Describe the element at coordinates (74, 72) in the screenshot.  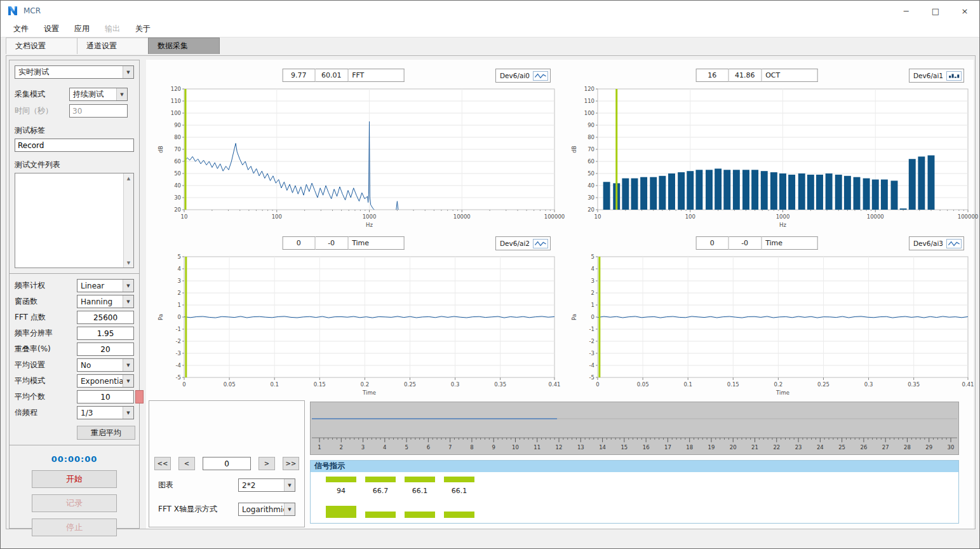
I see `test-mode-combo: 实时测试 ▼` at that location.